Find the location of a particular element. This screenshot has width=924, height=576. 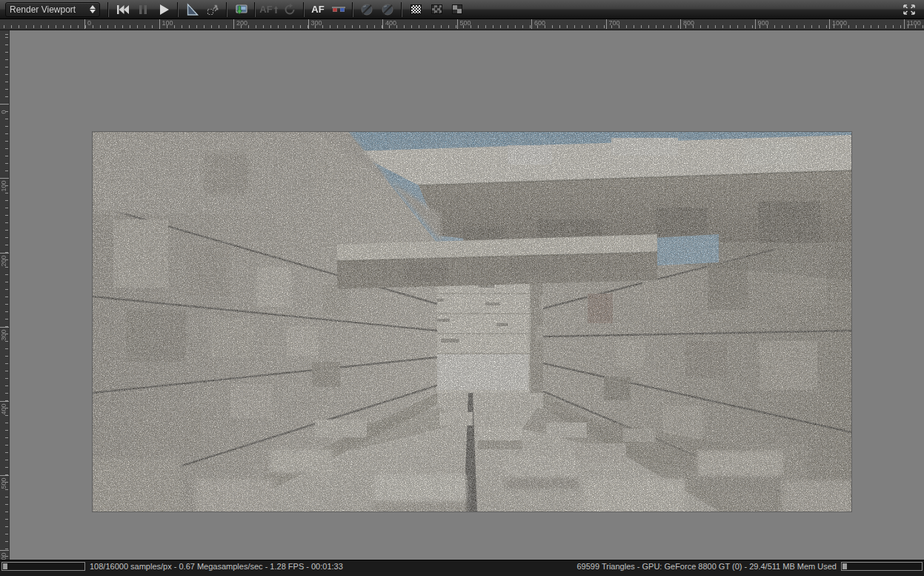

ruler-label: 900 is located at coordinates (793, 24).